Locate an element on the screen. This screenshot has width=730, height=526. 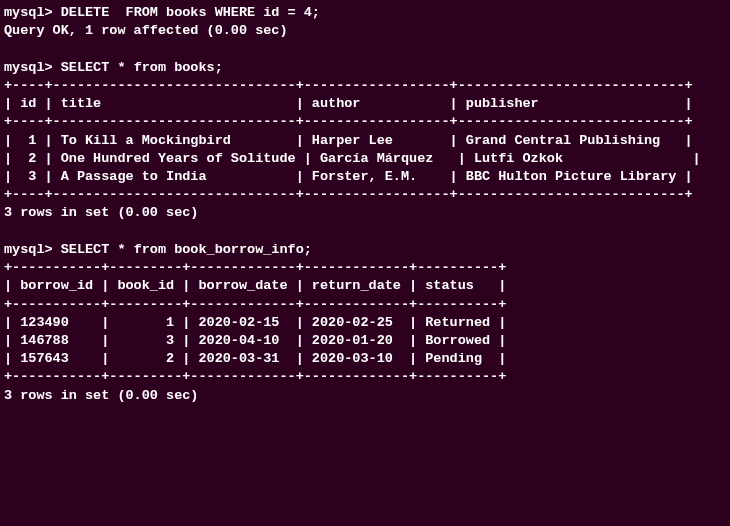
terminal-line: mysql> SELECT * from book_borrow_info; is located at coordinates (365, 250).